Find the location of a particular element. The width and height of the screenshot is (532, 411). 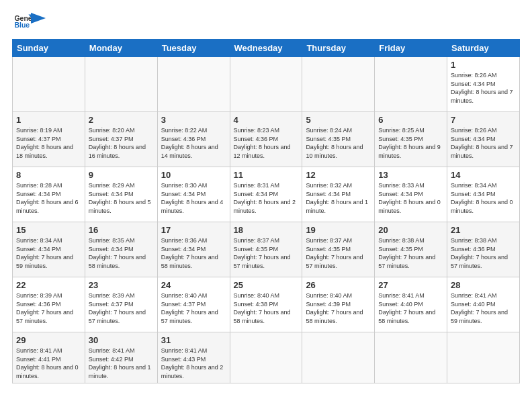

day-number: 8 is located at coordinates (48, 175).